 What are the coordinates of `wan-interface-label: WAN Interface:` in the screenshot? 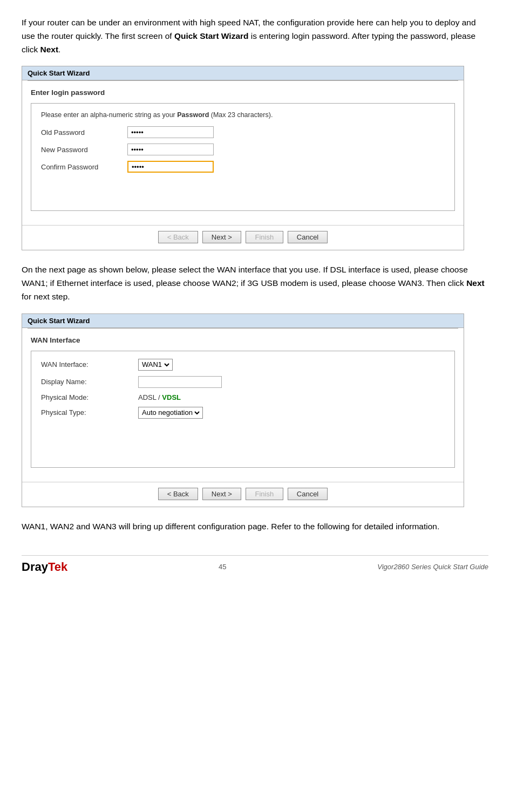 It's located at (90, 365).